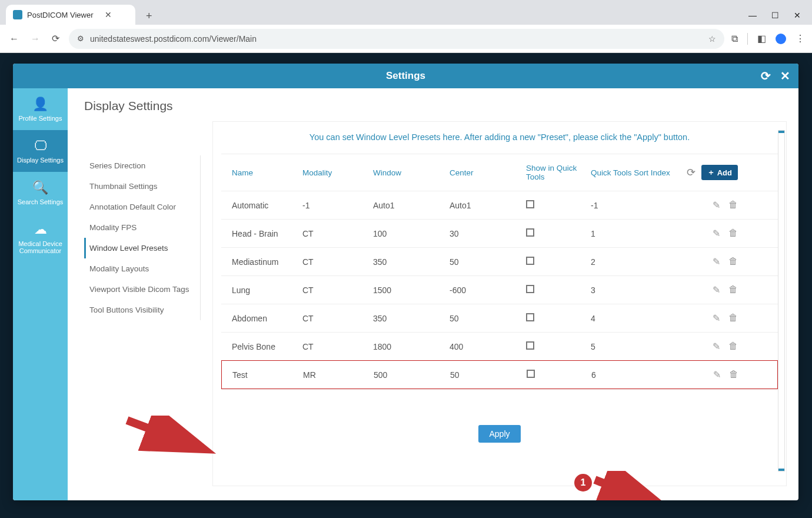  What do you see at coordinates (40, 160) in the screenshot?
I see `sidebar-item-label: Display Settings` at bounding box center [40, 160].